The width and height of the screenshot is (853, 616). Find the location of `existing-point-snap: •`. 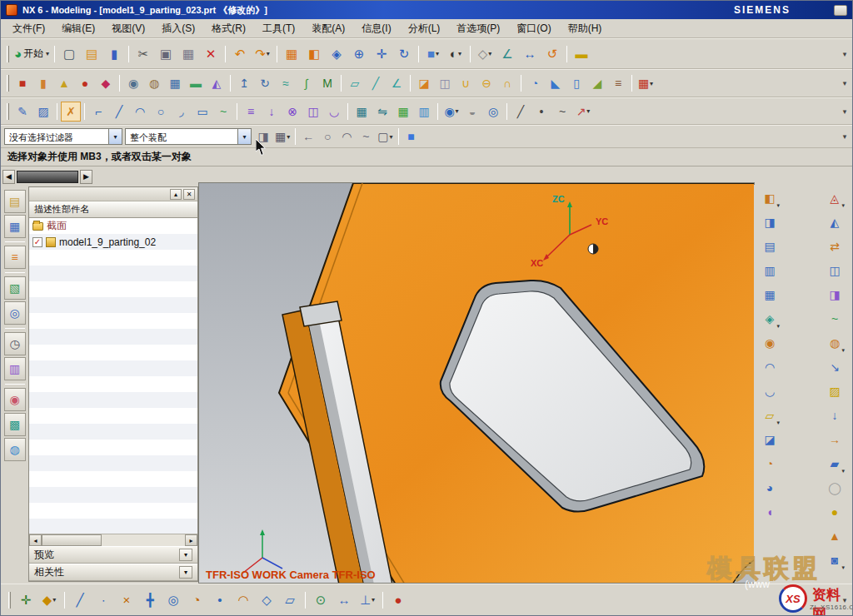

existing-point-snap: • is located at coordinates (220, 600).